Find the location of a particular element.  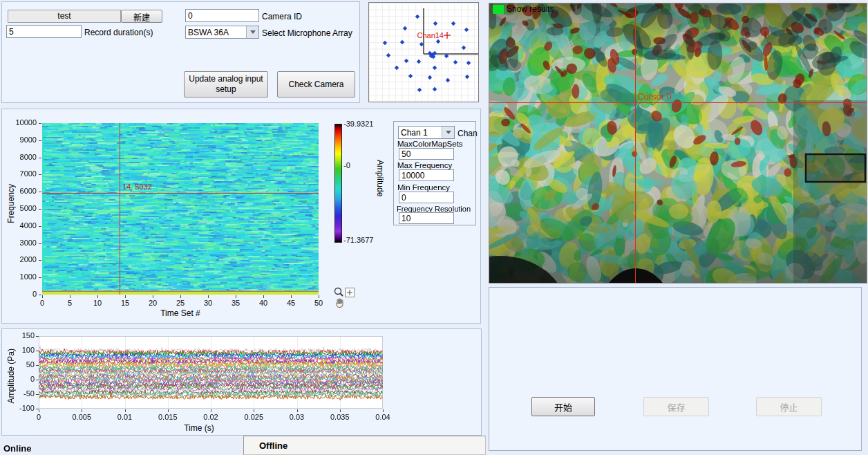

show-results-label: Show results is located at coordinates (531, 9).